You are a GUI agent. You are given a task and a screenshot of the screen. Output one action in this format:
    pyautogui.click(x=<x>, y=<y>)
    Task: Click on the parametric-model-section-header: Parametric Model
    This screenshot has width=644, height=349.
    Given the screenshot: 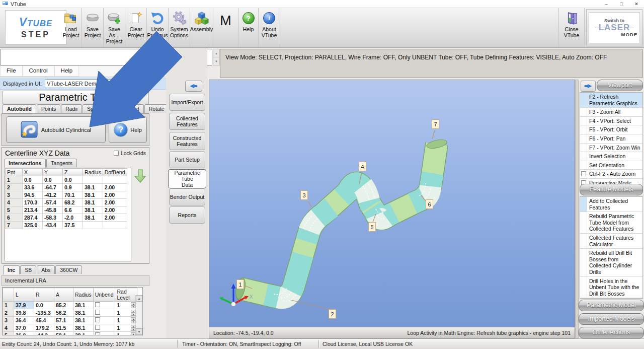 What is the action you would take?
    pyautogui.click(x=611, y=305)
    